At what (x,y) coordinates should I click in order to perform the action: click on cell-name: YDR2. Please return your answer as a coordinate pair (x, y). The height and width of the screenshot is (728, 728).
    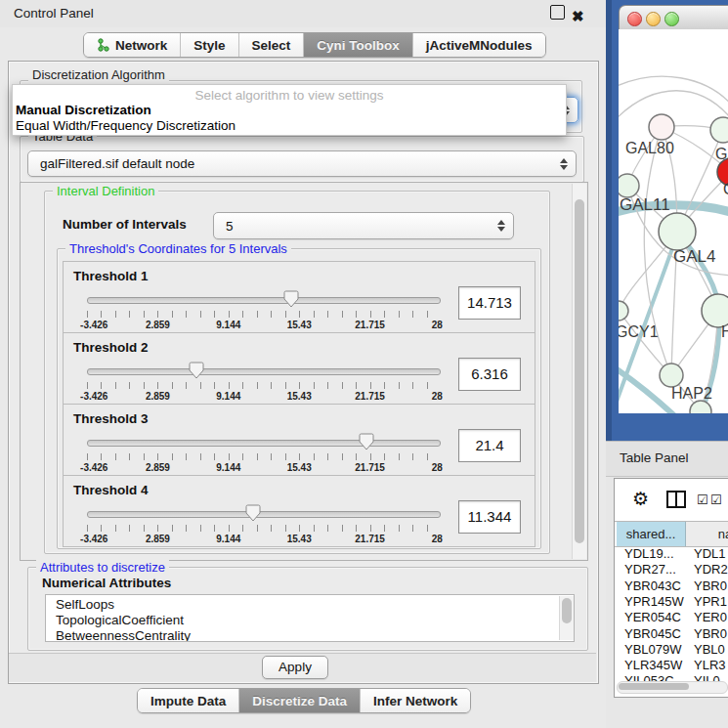
    Looking at the image, I should click on (711, 570).